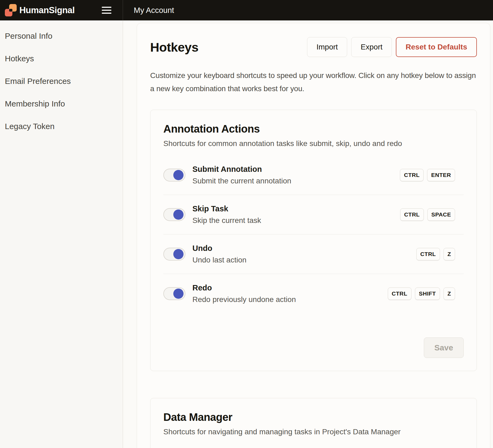 This screenshot has width=493, height=448. I want to click on keycap-space: SPACE, so click(441, 215).